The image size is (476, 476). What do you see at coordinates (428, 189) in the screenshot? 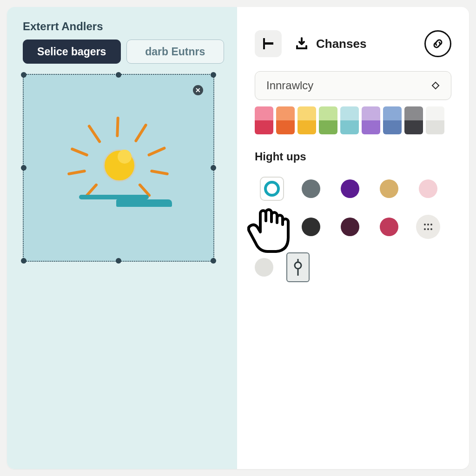
I see `color-dot-pink` at bounding box center [428, 189].